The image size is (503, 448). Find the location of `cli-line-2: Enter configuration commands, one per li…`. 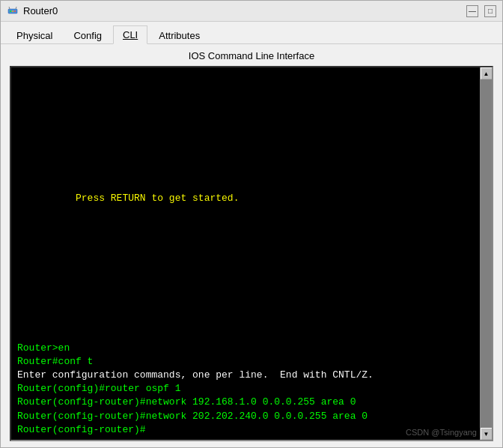

cli-line-2: Enter configuration commands, one per li… is located at coordinates (244, 375).